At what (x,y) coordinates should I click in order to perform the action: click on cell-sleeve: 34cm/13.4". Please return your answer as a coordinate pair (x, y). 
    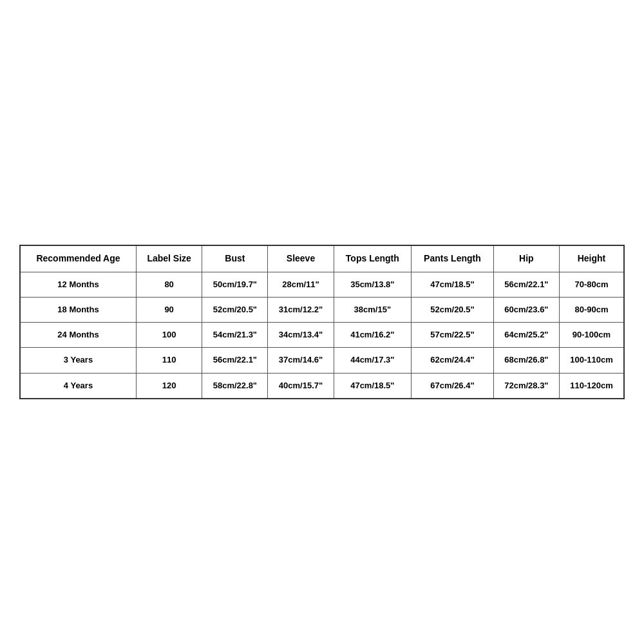
    Looking at the image, I should click on (301, 335).